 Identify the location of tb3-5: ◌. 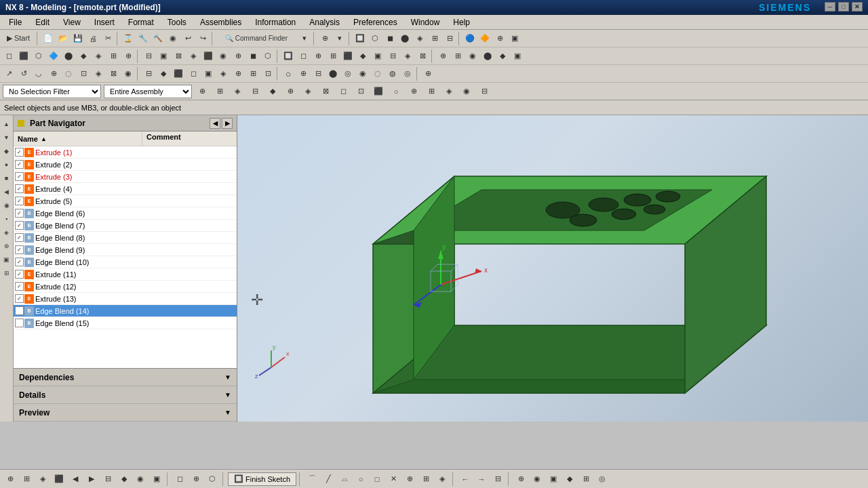
(68, 74).